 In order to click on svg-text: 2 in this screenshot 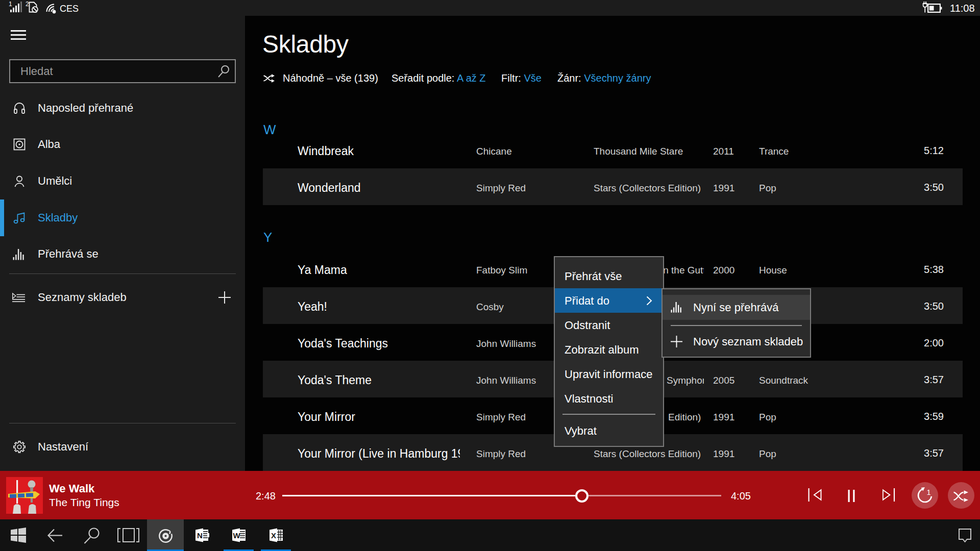, I will do `click(28, 4)`.